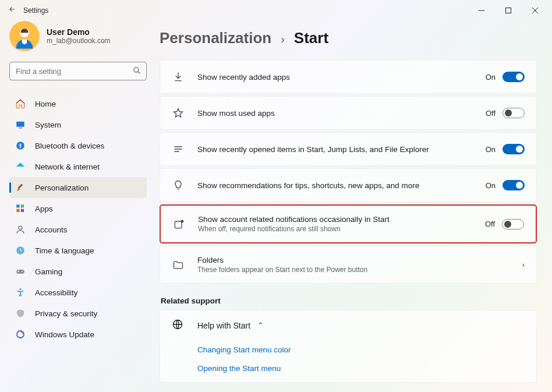 Image resolution: width=552 pixels, height=392 pixels. Describe the element at coordinates (65, 250) in the screenshot. I see `nav-label: Time & language` at that location.